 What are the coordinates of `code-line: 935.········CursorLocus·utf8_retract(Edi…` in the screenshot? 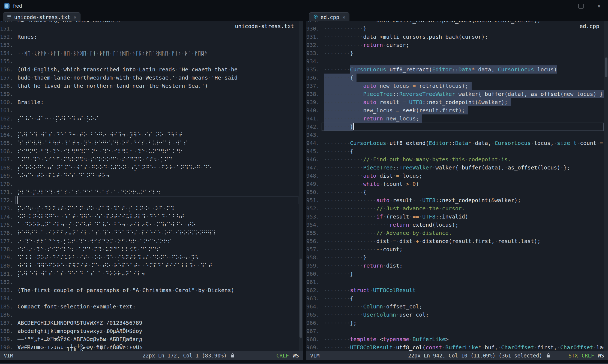 It's located at (457, 69).